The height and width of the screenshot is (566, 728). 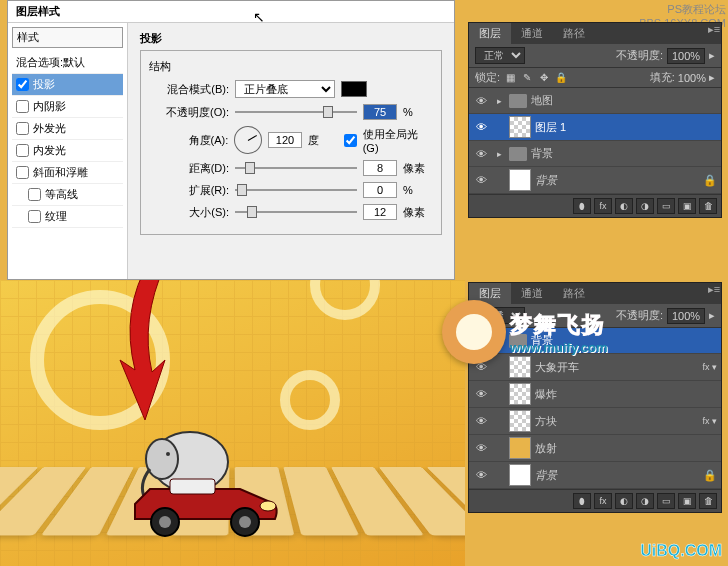 I want to click on layer-row: 👁▸地图, so click(x=595, y=101).